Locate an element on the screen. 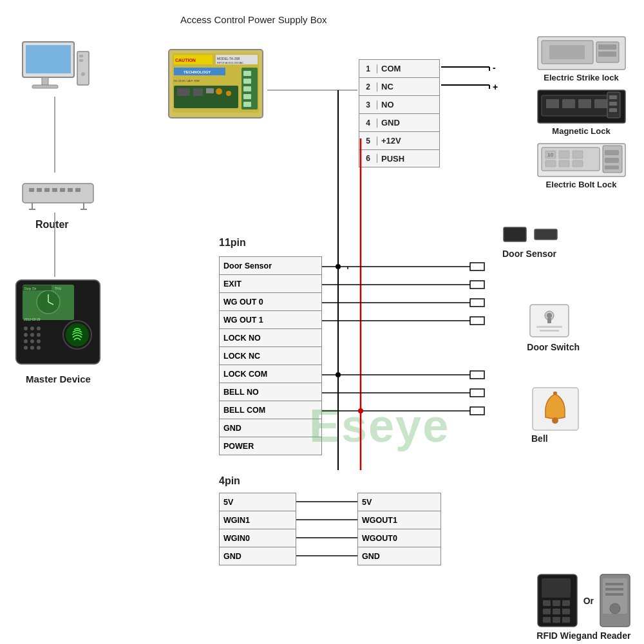 This screenshot has width=644, height=644. pin4-left-cell: WGIN0 is located at coordinates (258, 538).